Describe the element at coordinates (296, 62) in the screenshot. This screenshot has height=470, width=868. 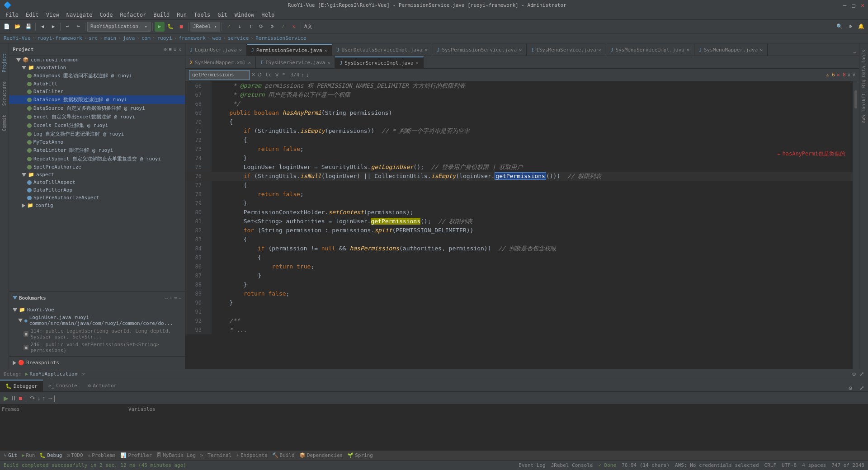
I see `tab2-isysuserservice: I ISysUserService.java ✕` at that location.